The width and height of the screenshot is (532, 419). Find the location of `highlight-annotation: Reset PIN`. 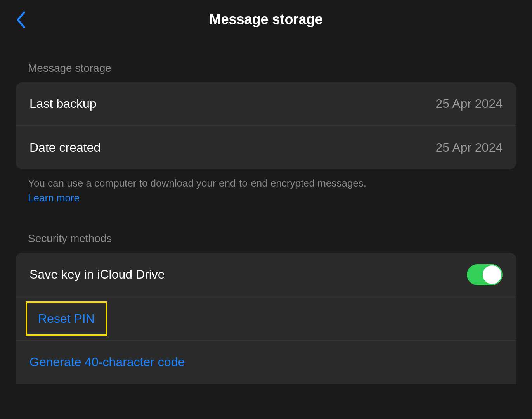

highlight-annotation: Reset PIN is located at coordinates (66, 319).